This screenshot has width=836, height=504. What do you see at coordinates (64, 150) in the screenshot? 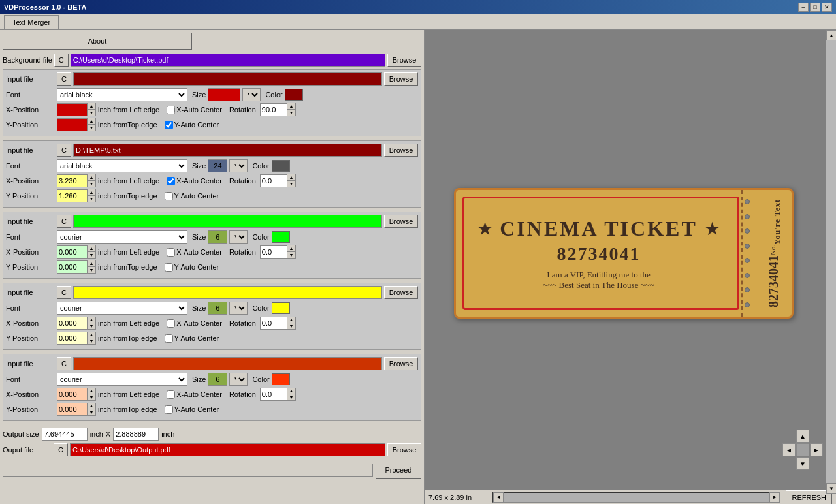
I see `input2-c-button: C` at bounding box center [64, 150].